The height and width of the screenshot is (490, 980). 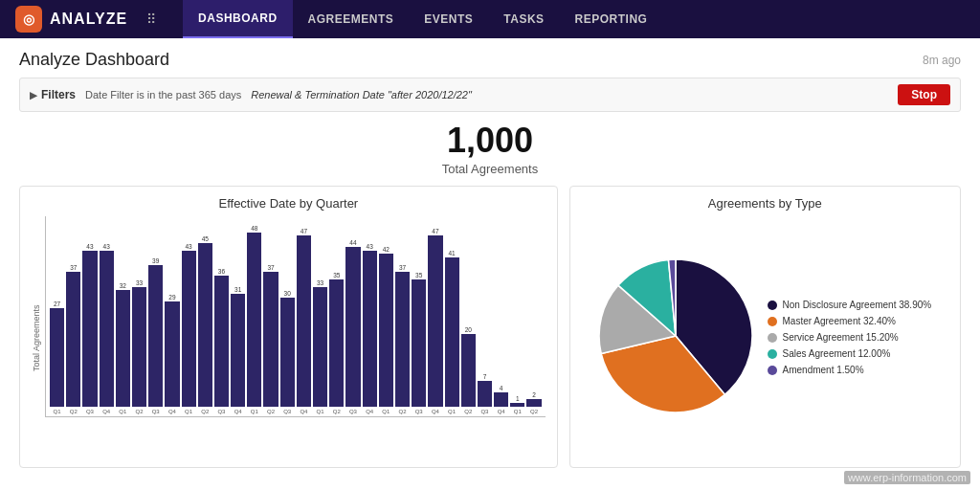 What do you see at coordinates (452, 332) in the screenshot?
I see `bar-group: 41Q1` at bounding box center [452, 332].